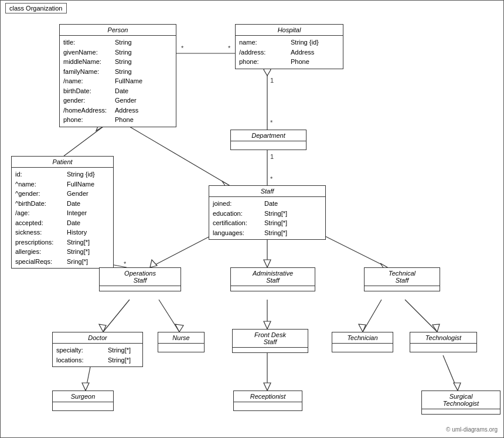  Describe the element at coordinates (402, 277) in the screenshot. I see `technical-staff-class-name: TechnicalStaff` at that location.